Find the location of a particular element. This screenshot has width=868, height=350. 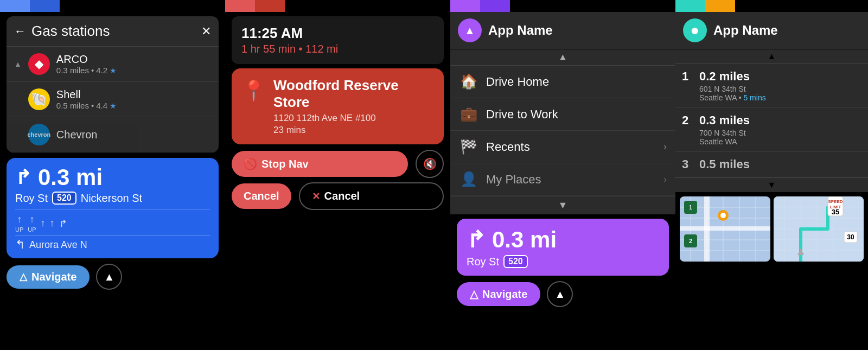

menu-scroll-down: ▼ is located at coordinates (563, 205).